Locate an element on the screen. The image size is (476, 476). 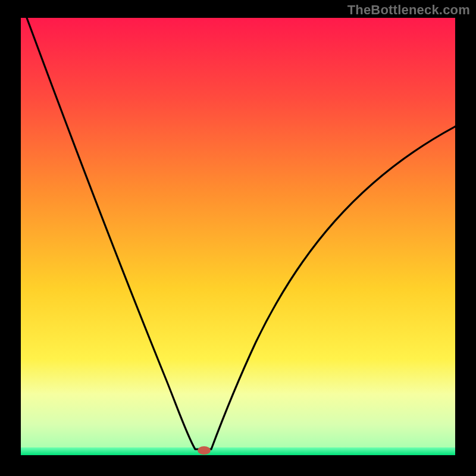
optimal-point-marker is located at coordinates (204, 450).